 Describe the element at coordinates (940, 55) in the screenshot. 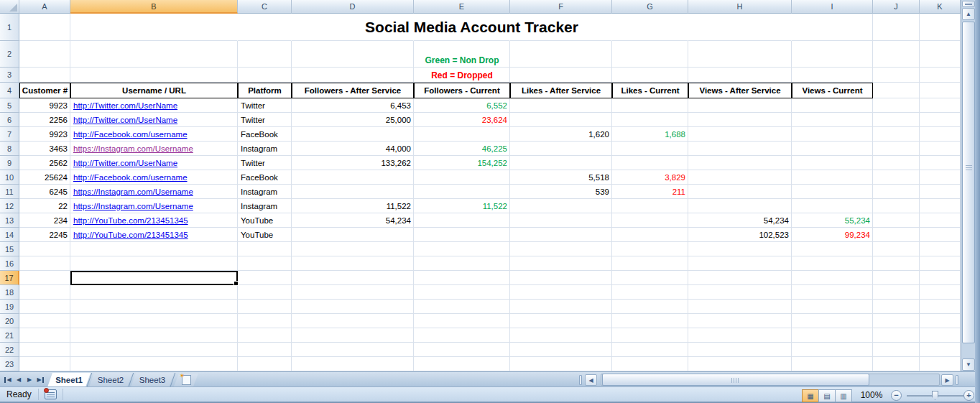

I see `cell-K2` at that location.